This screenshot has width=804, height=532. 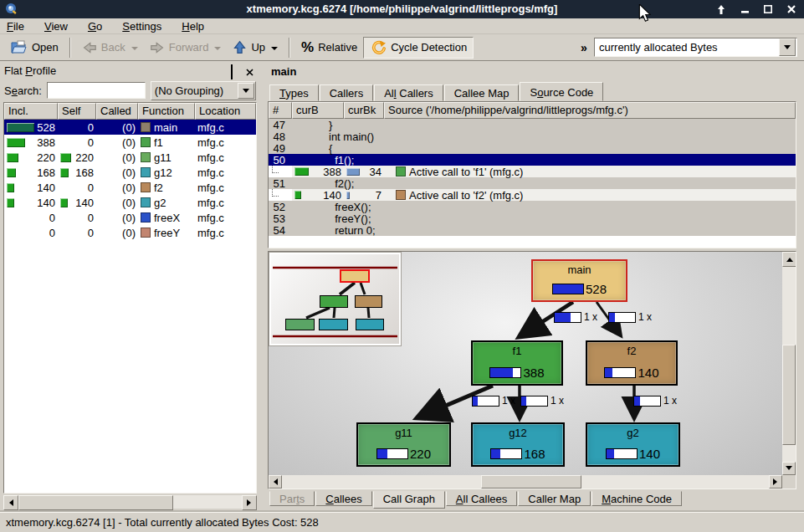 What do you see at coordinates (255, 47) in the screenshot?
I see `up-button: Up` at bounding box center [255, 47].